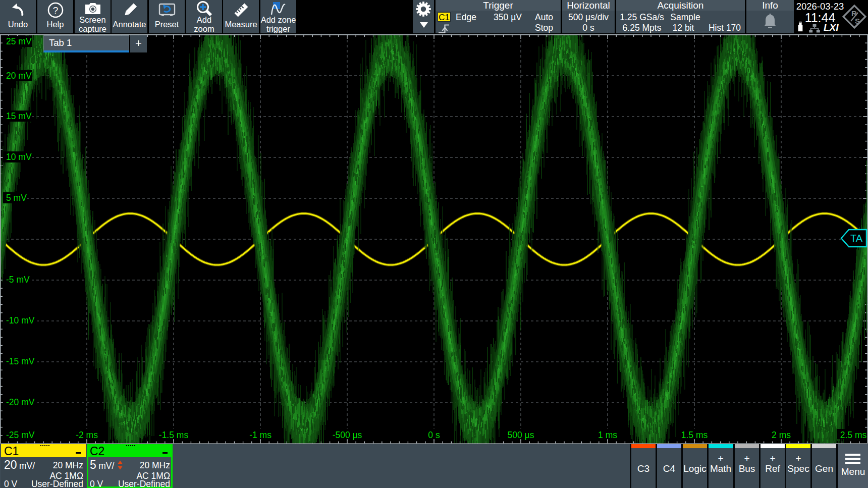 The image size is (868, 488). I want to click on svg-text: -5 mV, so click(18, 280).